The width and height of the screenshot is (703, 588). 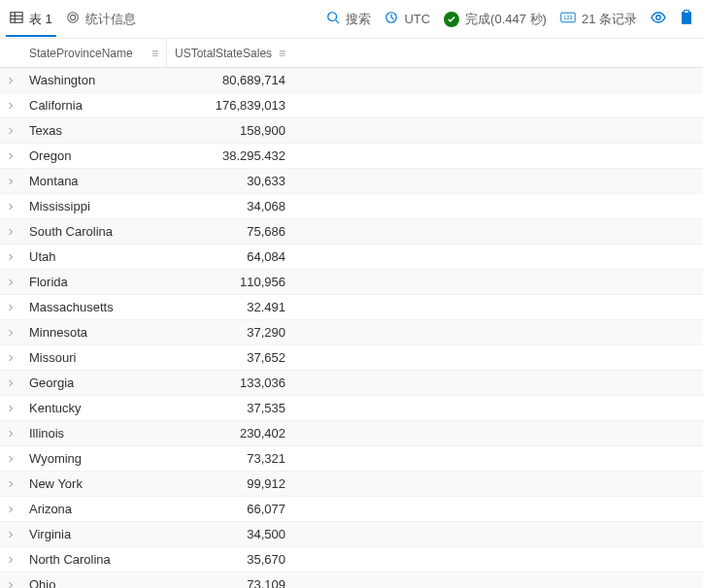 What do you see at coordinates (94, 408) in the screenshot?
I see `cell-state: Kentucky` at bounding box center [94, 408].